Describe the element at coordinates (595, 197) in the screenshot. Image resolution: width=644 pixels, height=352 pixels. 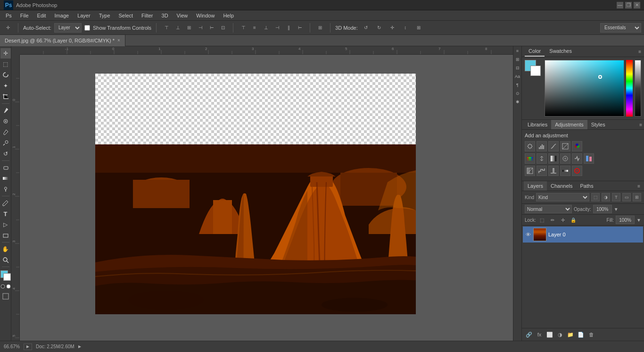
I see `layer-filter-pixel: ⬚` at that location.